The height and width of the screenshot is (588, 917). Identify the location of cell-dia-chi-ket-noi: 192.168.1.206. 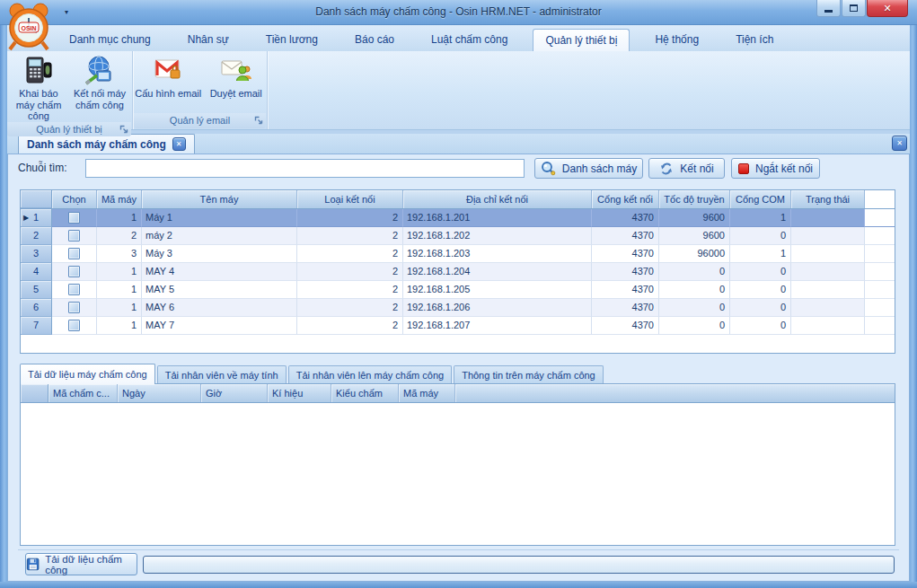
(498, 308).